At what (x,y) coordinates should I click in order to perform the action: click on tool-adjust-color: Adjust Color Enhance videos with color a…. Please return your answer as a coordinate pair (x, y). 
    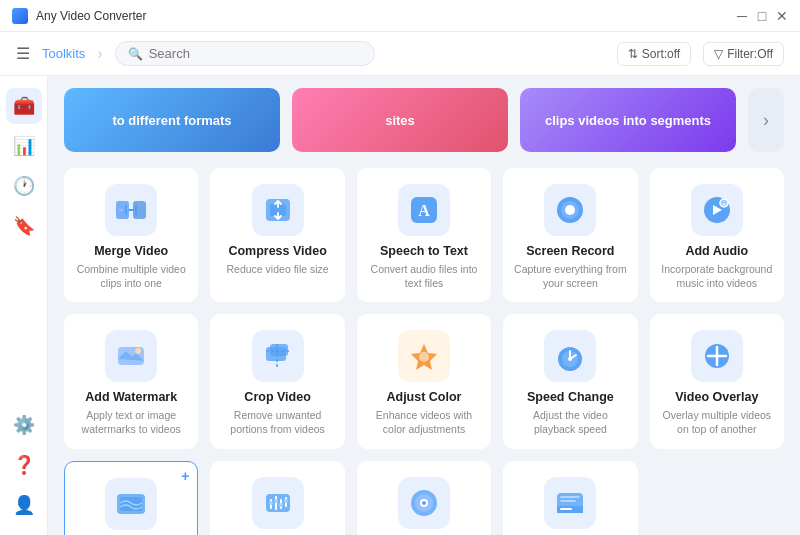
    Looking at the image, I should click on (424, 381).